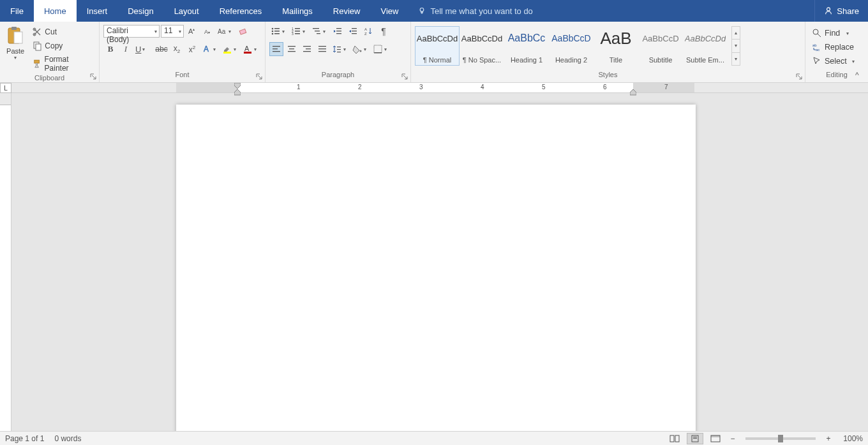 The width and height of the screenshot is (868, 445). What do you see at coordinates (243, 31) in the screenshot?
I see `eraser-icon` at bounding box center [243, 31].